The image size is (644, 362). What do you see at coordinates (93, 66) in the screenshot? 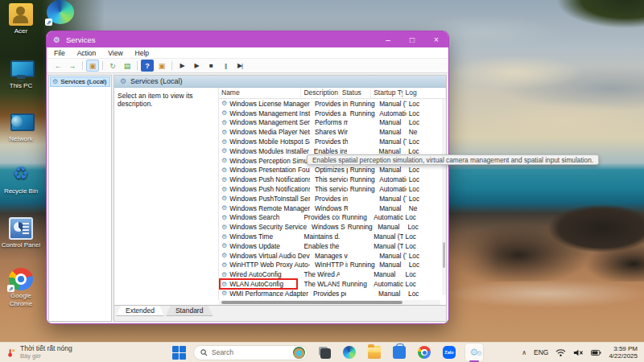
I see `show-hide-console-tree-button: ▣` at bounding box center [93, 66].